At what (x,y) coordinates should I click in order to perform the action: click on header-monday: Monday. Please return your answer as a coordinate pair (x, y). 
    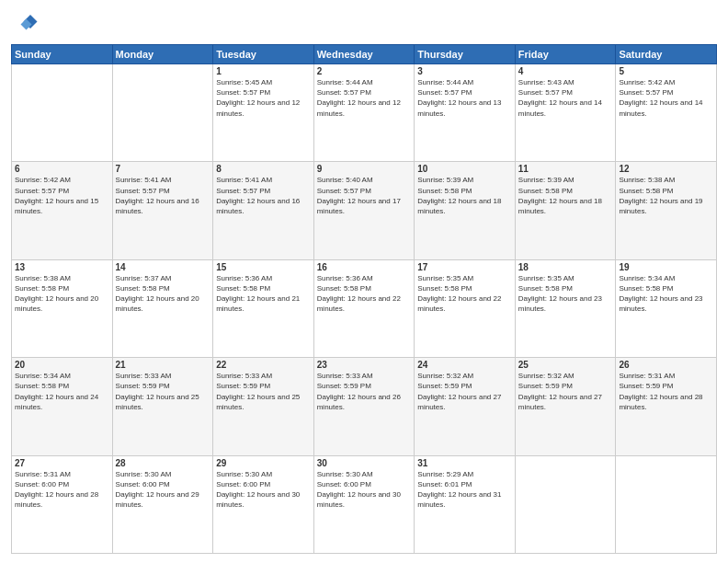
    Looking at the image, I should click on (163, 55).